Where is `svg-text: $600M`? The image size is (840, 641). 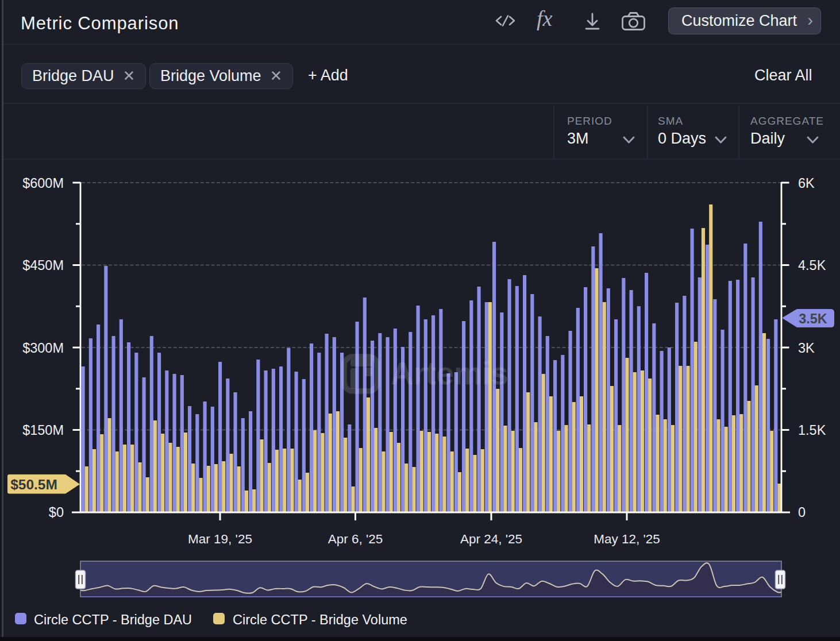 svg-text: $600M is located at coordinates (43, 183).